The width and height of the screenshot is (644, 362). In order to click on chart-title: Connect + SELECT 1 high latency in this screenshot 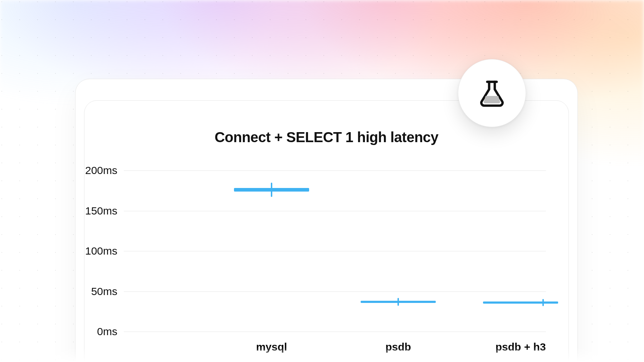, I will do `click(326, 137)`.